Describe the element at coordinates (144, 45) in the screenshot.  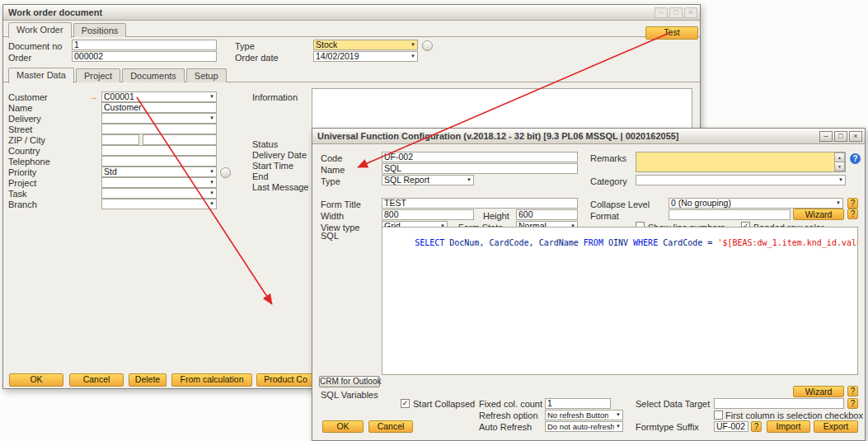
I see `document-no-field: 1` at that location.